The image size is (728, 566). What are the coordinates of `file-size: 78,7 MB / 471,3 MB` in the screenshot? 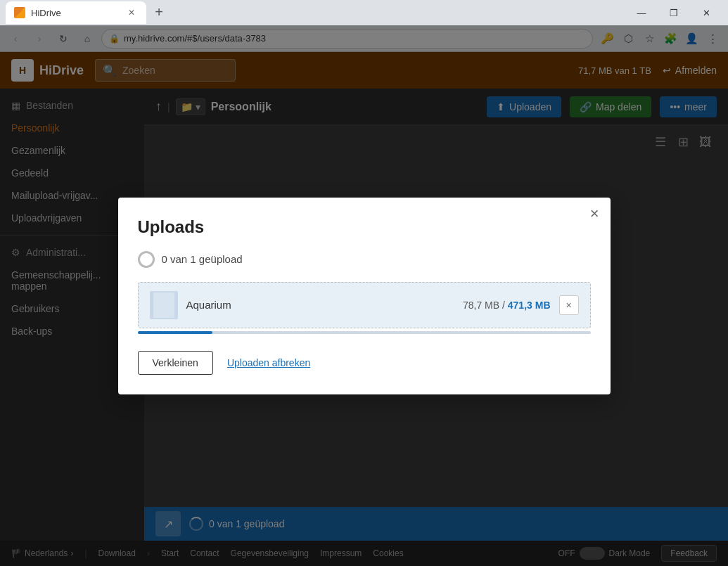 It's located at (506, 305).